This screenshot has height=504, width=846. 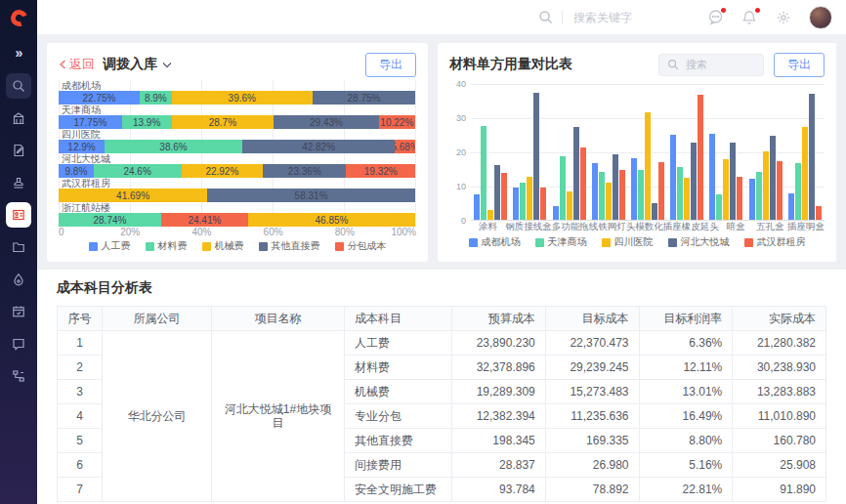 What do you see at coordinates (19, 150) in the screenshot?
I see `document-edit-icon` at bounding box center [19, 150].